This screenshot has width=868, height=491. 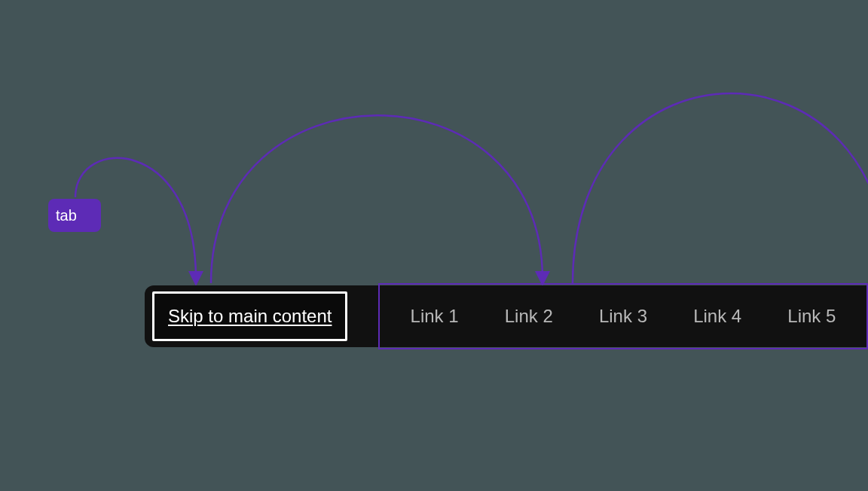 What do you see at coordinates (623, 316) in the screenshot?
I see `nav-link-3: Link 3` at bounding box center [623, 316].